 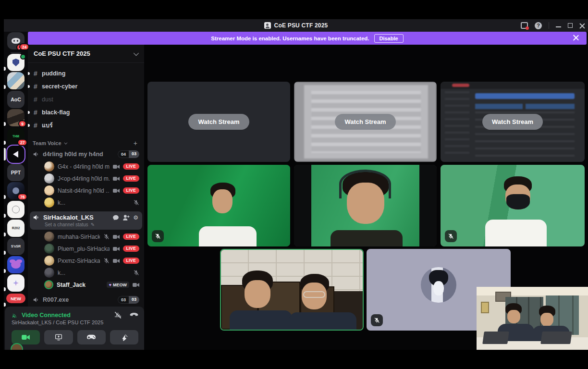 I want to click on heart-icon: ♥, so click(x=110, y=285).